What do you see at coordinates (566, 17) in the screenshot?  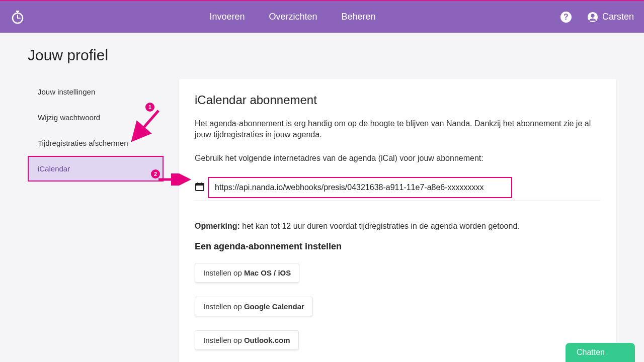 I see `help-icon: ?` at bounding box center [566, 17].